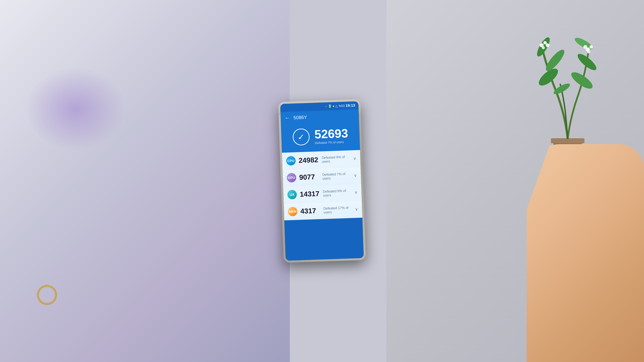  Describe the element at coordinates (292, 194) in the screenshot. I see `ux-badge: UX` at that location.